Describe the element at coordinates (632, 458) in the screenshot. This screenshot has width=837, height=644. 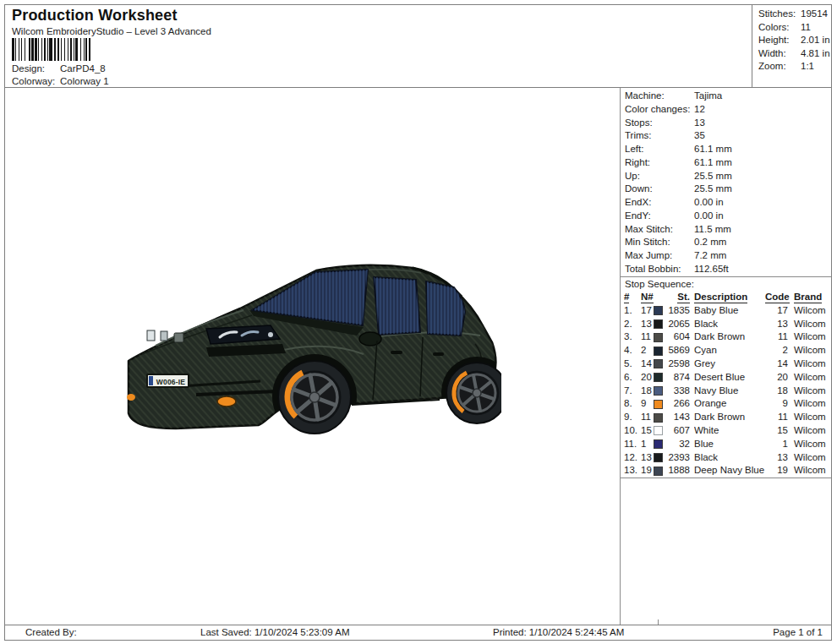
I see `row-number: 12.` at that location.